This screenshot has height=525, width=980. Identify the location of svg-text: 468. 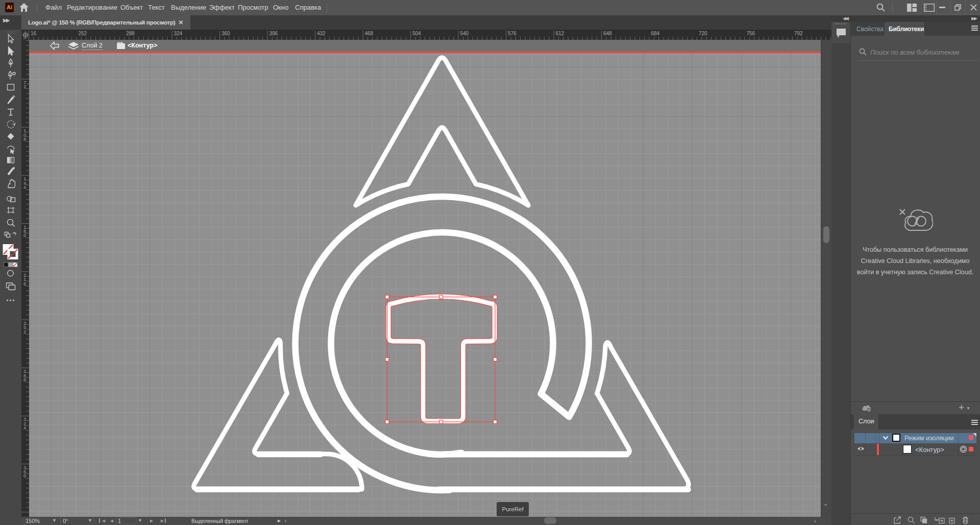
(370, 34).